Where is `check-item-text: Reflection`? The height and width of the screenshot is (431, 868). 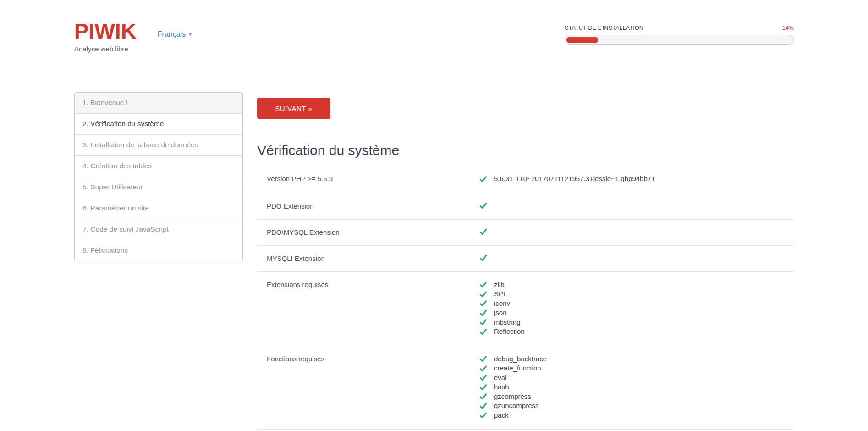 check-item-text: Reflection is located at coordinates (510, 332).